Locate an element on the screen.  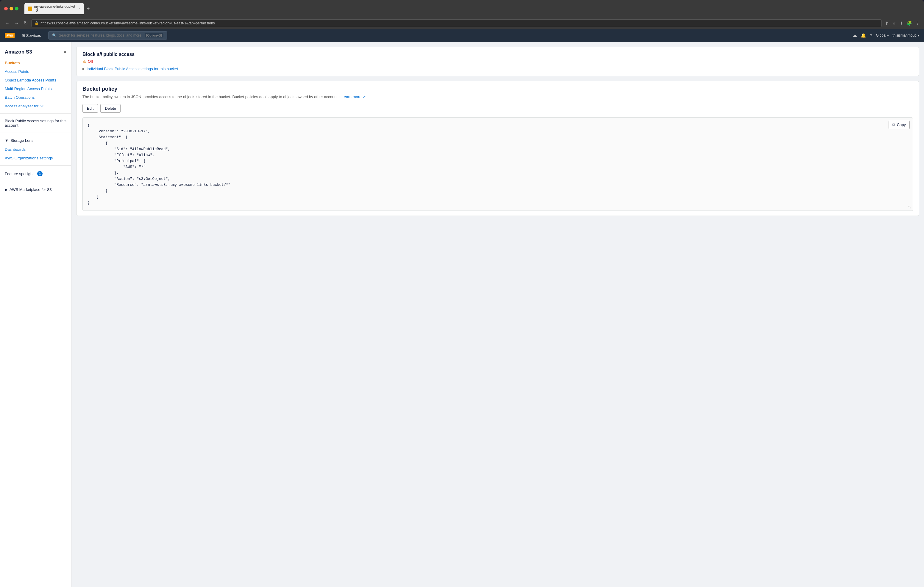
tab-close-icon: × is located at coordinates (79, 8).